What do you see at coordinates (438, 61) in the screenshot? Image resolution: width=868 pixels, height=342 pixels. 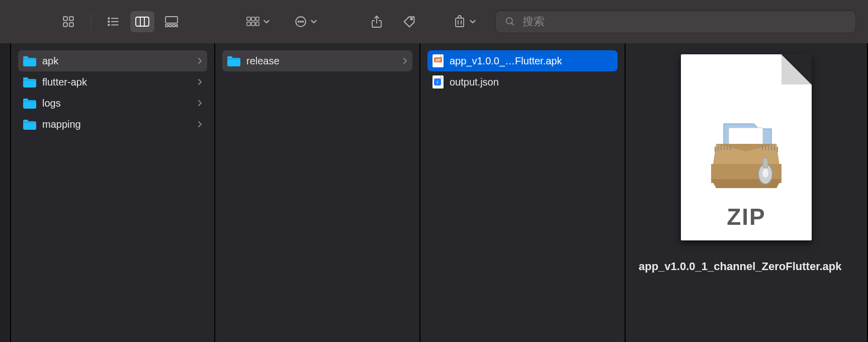 I see `zip-file-icon: ZIP` at bounding box center [438, 61].